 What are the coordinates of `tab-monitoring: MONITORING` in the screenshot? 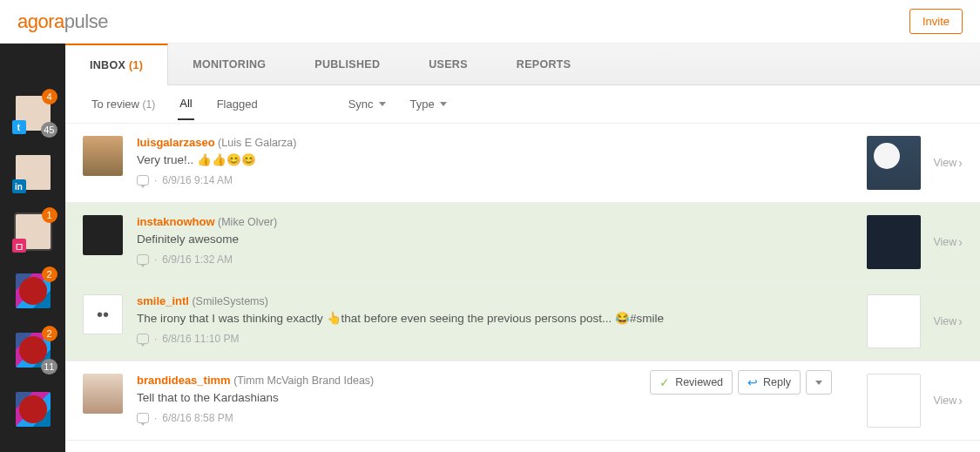 It's located at (229, 64).